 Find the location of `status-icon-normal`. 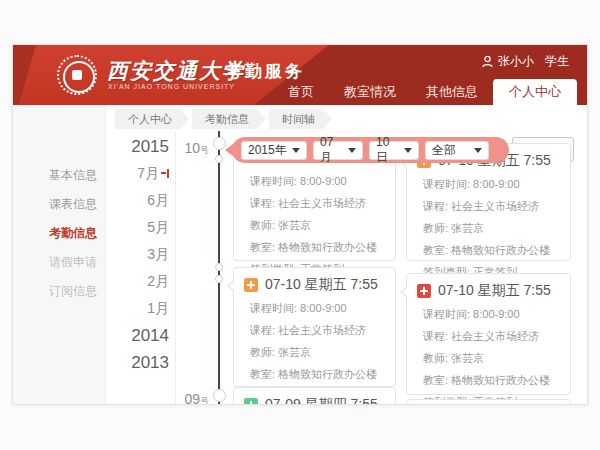

status-icon-normal is located at coordinates (251, 402).